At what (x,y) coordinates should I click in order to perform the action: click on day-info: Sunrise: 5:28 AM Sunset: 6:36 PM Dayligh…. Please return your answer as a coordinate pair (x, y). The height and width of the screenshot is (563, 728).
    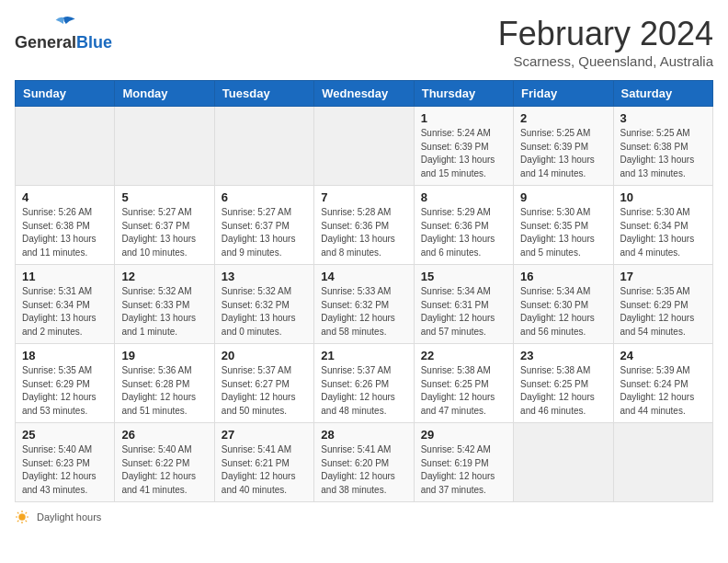
    Looking at the image, I should click on (364, 233).